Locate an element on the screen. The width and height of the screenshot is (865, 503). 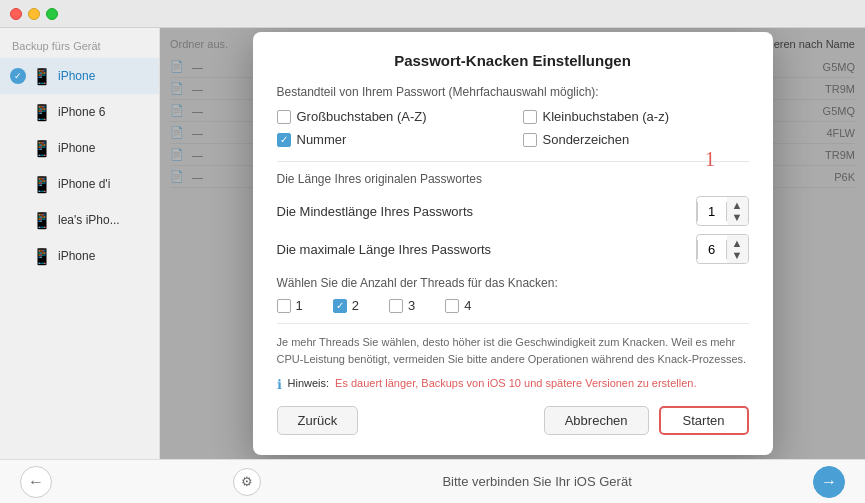
thread-2-label: 2 is located at coordinates (356, 306).